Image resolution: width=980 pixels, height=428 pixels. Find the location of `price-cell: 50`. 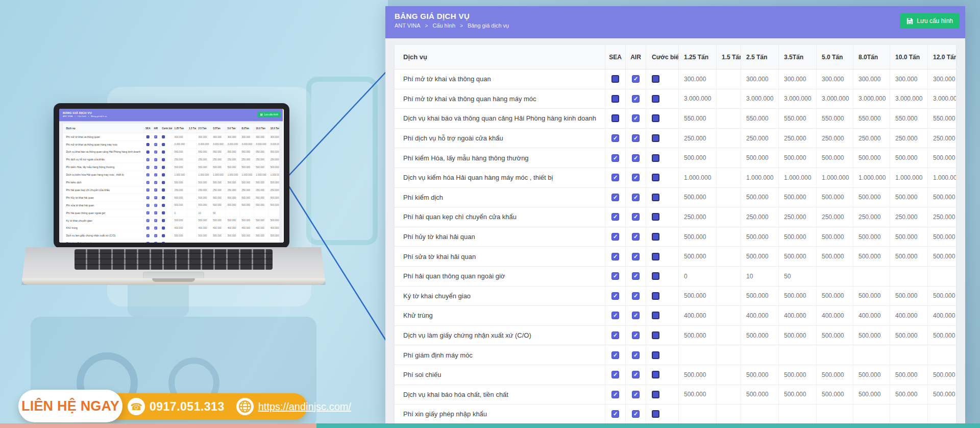

price-cell: 50 is located at coordinates (797, 276).